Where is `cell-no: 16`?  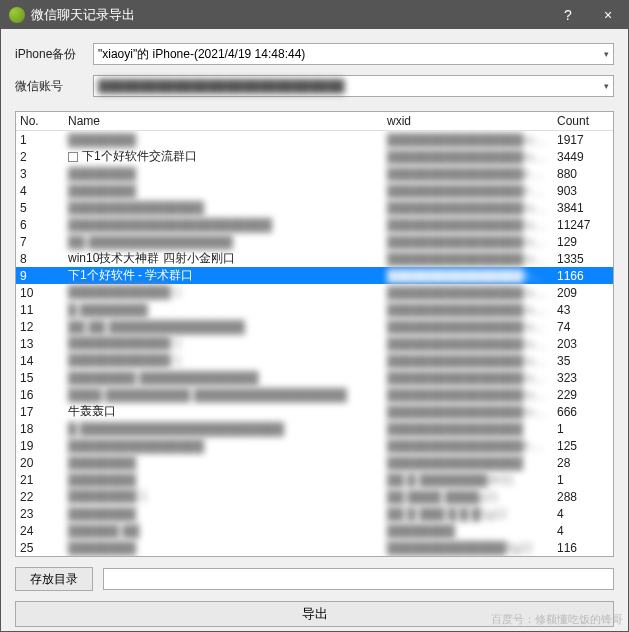 cell-no: 16 is located at coordinates (40, 395).